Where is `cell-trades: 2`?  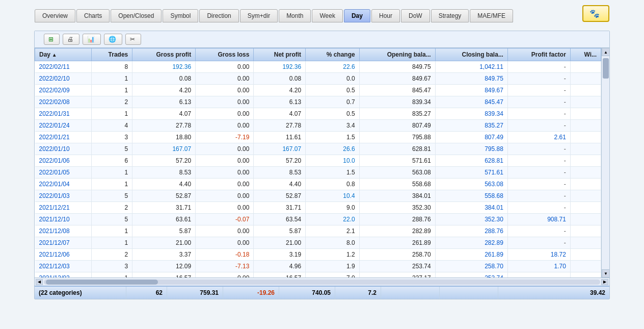
cell-trades: 2 is located at coordinates (112, 102).